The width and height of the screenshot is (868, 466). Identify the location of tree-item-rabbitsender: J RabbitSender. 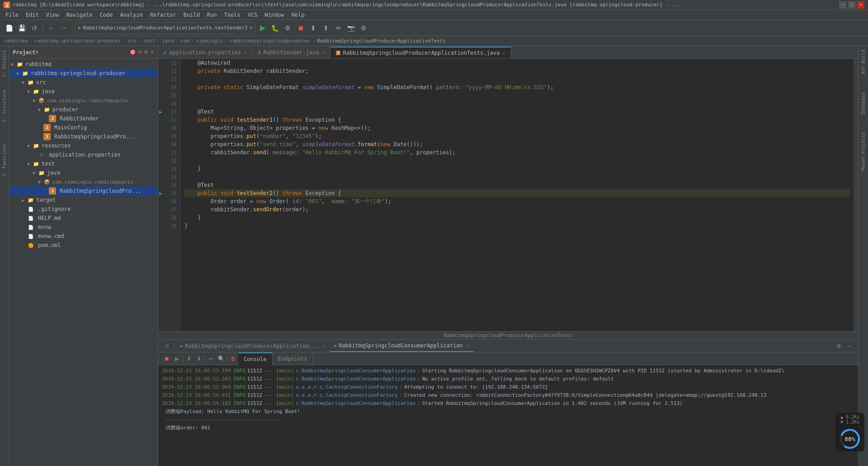
(83, 119).